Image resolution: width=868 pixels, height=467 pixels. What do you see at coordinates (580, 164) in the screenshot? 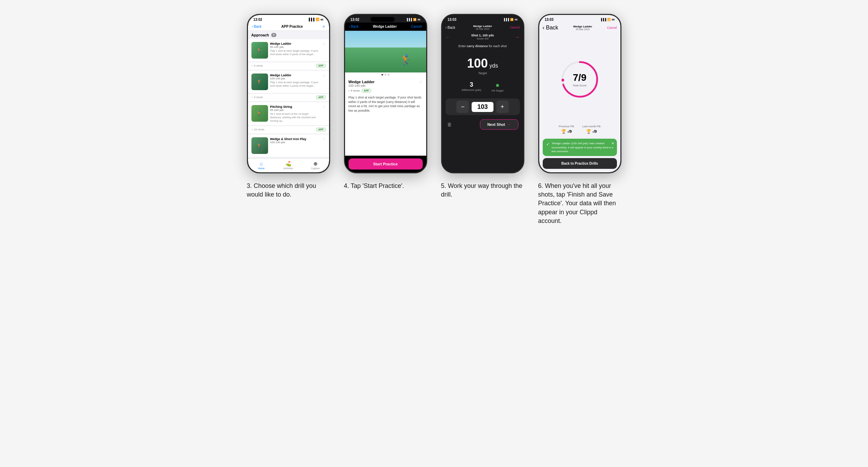
I see `back-to-drills-button: Back to Practice Drills` at bounding box center [580, 164].